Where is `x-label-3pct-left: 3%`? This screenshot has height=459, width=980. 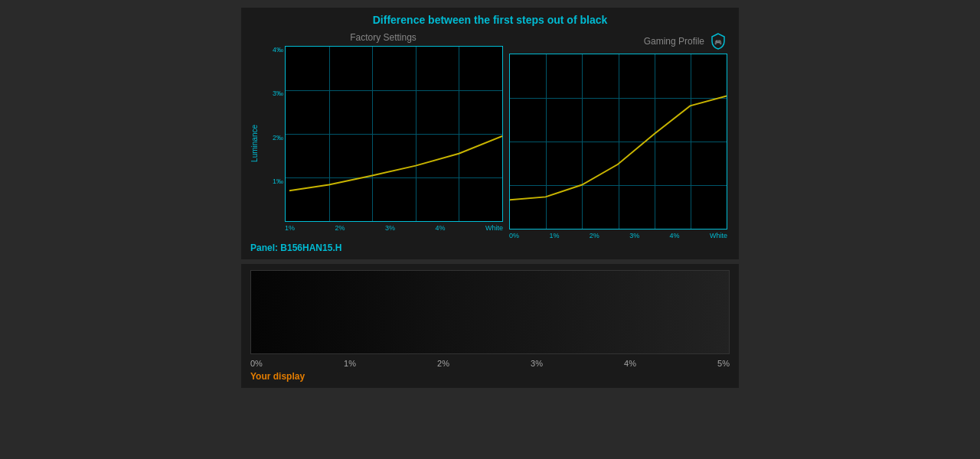
x-label-3pct-left: 3% is located at coordinates (390, 228).